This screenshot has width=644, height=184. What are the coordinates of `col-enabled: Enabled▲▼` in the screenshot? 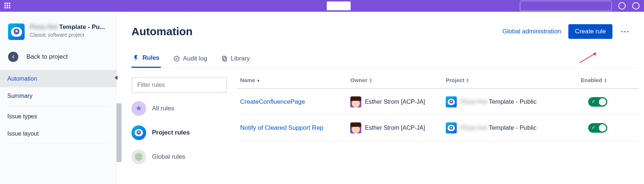 It's located at (585, 80).